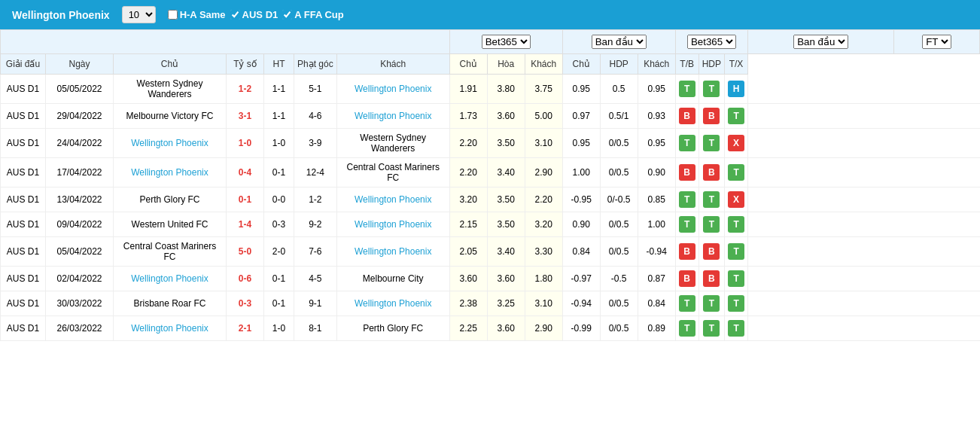 The width and height of the screenshot is (980, 445). I want to click on column-header-row: Giải đấu Ngày Chủ Tỷ số HT Phạt góc Khác…, so click(491, 65).